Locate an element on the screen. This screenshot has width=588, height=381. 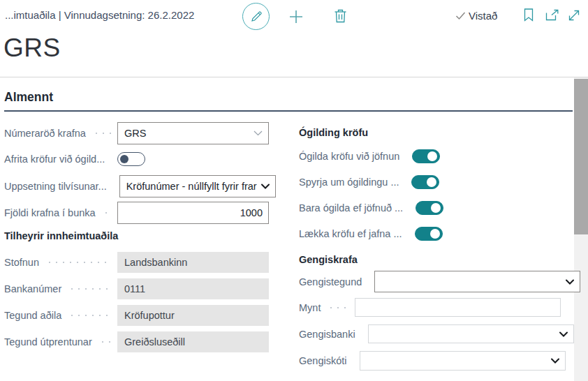
field-row: Gengisbanki is located at coordinates (430, 334).